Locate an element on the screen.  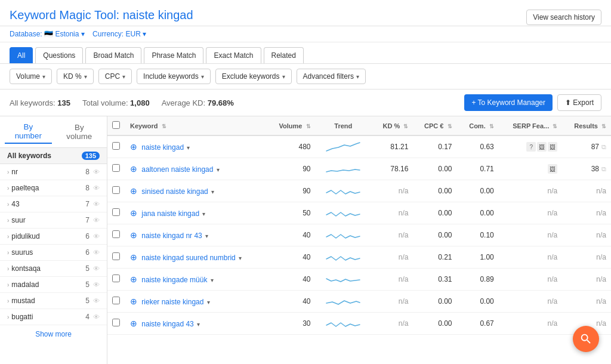
exclude-keywords-filter: Exclude keywords ▾ is located at coordinates (254, 76).